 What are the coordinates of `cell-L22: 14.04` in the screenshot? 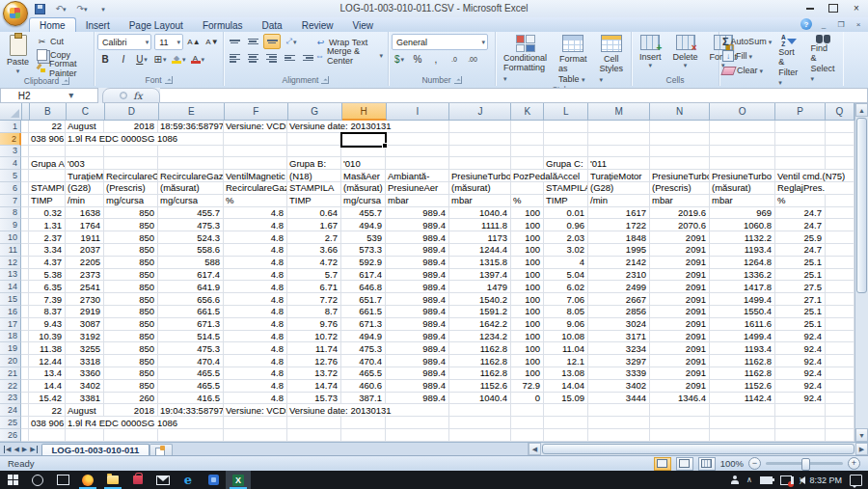 It's located at (566, 386).